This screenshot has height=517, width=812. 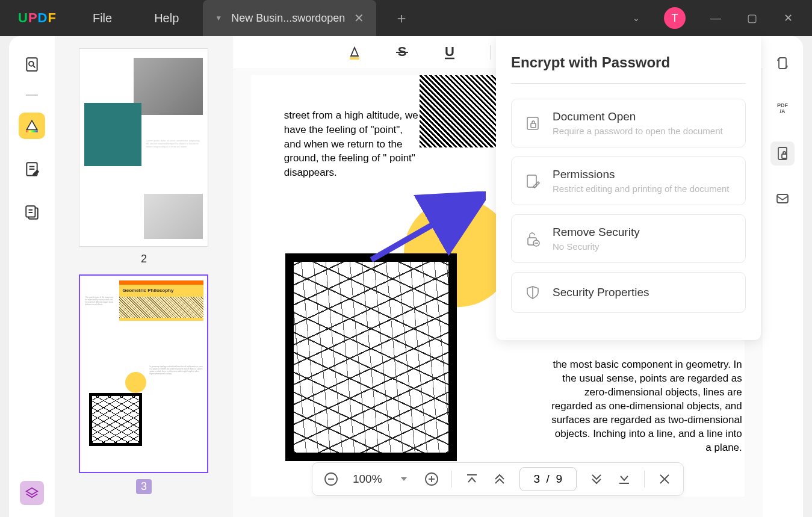 I want to click on search-tool-icon, so click(x=32, y=64).